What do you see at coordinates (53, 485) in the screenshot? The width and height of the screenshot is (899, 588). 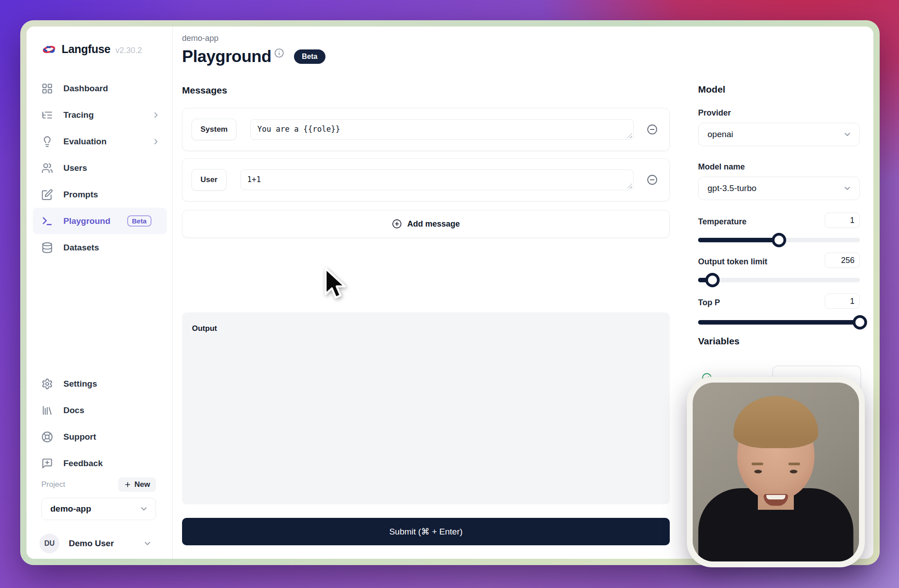 I see `project-label: Project` at bounding box center [53, 485].